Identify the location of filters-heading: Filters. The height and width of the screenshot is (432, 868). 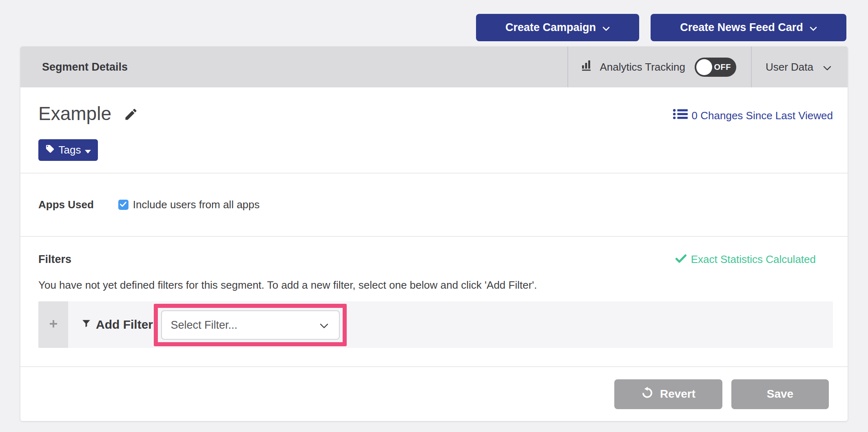
(55, 260).